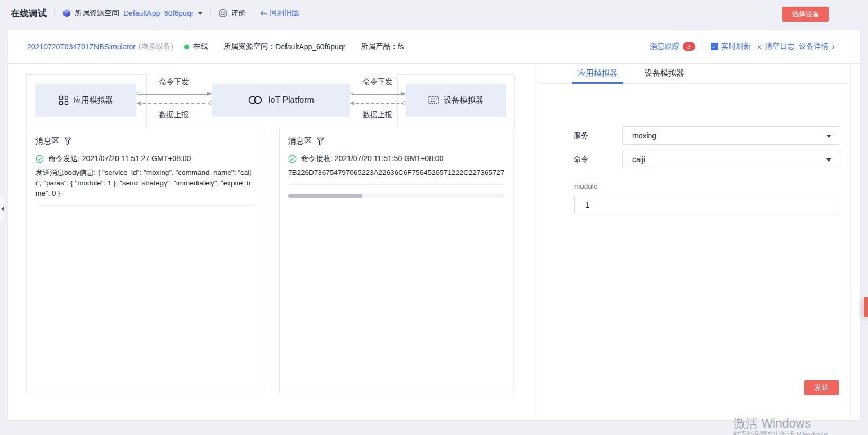 This screenshot has height=435, width=868. Describe the element at coordinates (664, 73) in the screenshot. I see `tab-device-simulator: 设备模拟器` at that location.